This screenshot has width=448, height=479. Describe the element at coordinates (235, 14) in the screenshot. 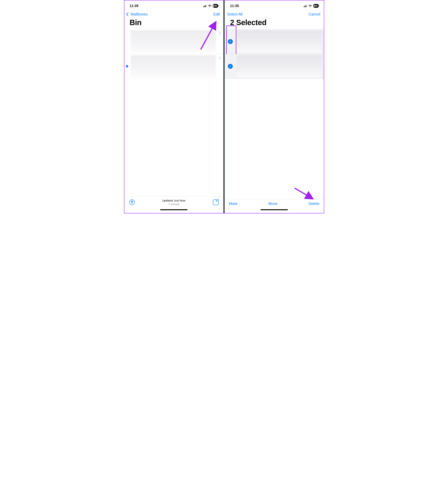

I see `select-all-button: Select All` at that location.